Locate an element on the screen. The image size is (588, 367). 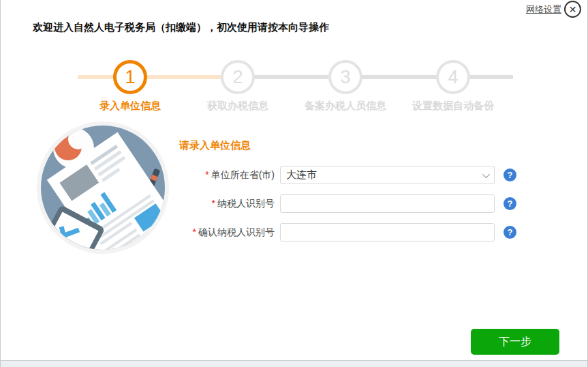
form-row-province: *单位所在省(市) 大连市 ? is located at coordinates (347, 175).